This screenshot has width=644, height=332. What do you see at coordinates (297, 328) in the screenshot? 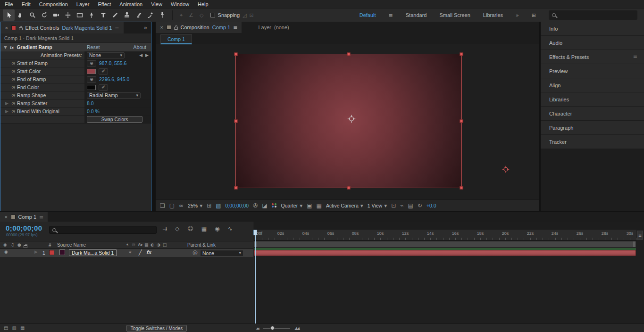
I see `zoom-in-icon: ▲▲` at bounding box center [297, 328].